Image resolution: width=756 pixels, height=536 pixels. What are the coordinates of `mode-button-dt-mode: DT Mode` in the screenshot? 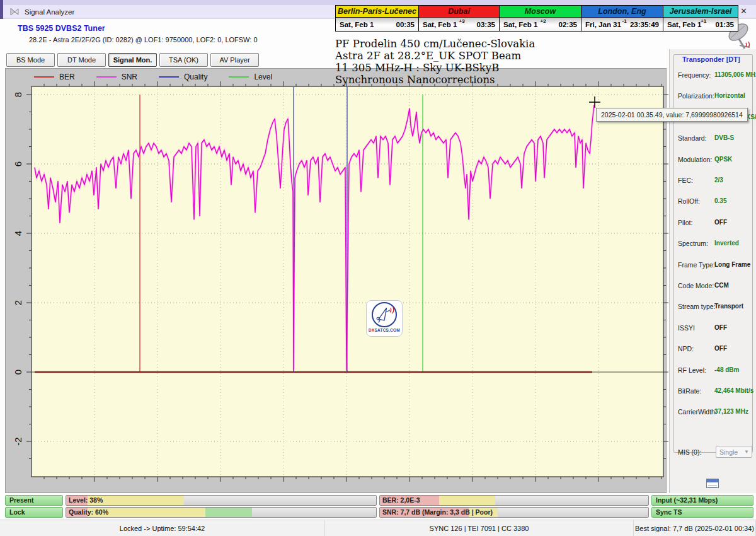 It's located at (82, 60).